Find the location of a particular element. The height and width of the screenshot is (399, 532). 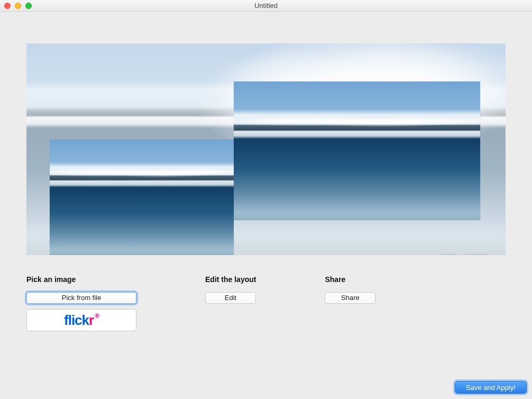

window-title: Untitled is located at coordinates (266, 5).